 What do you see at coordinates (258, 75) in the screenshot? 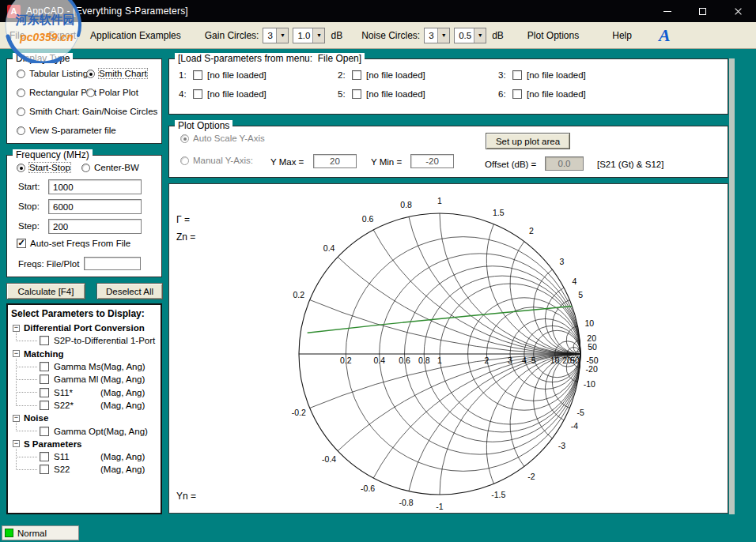
I see `file-slot-1: 1: [no file loaded]` at bounding box center [258, 75].